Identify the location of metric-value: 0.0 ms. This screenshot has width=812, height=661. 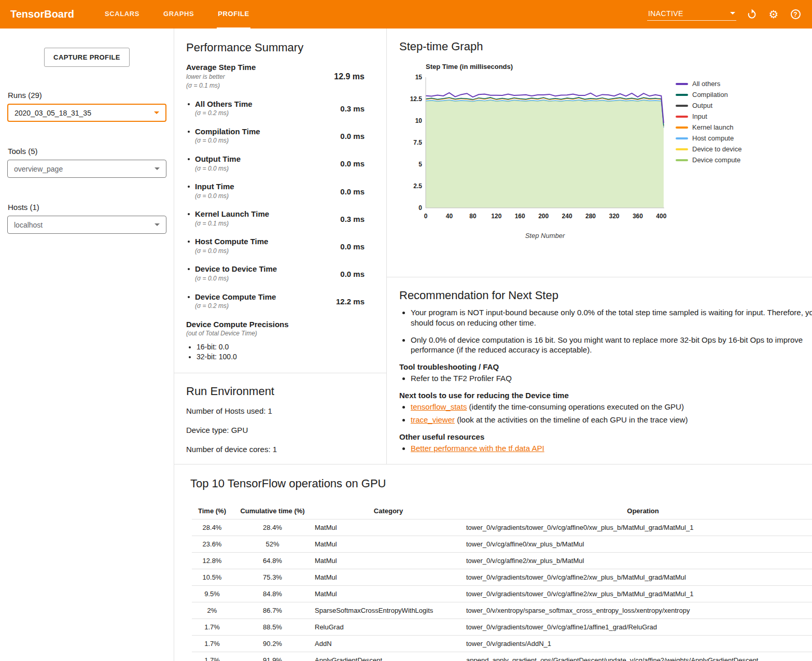
(353, 136).